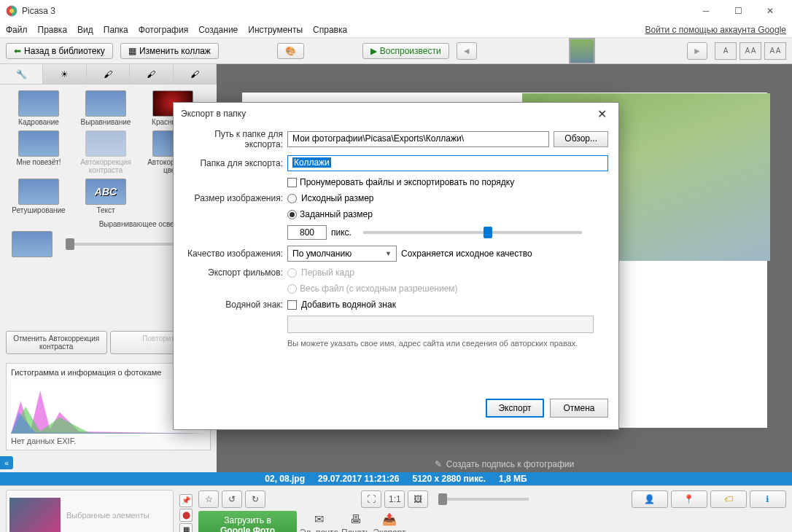 This screenshot has height=532, width=792. Describe the element at coordinates (233, 198) in the screenshot. I see `size-label: Размер изображения:` at that location.